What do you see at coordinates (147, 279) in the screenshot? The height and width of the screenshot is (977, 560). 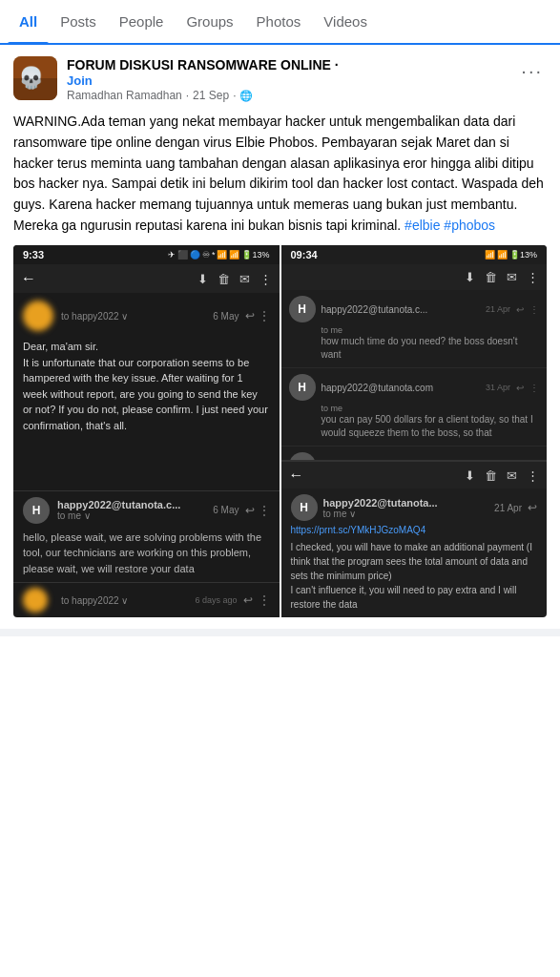 I see `left-email-toolbar: ← ⬇ 🗑 ✉ ⋮` at bounding box center [147, 279].